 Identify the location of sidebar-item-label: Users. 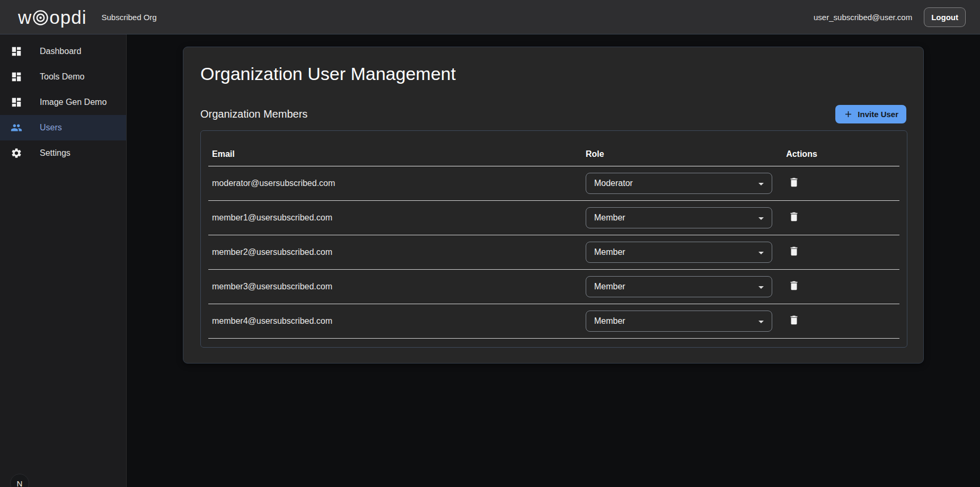
(51, 128).